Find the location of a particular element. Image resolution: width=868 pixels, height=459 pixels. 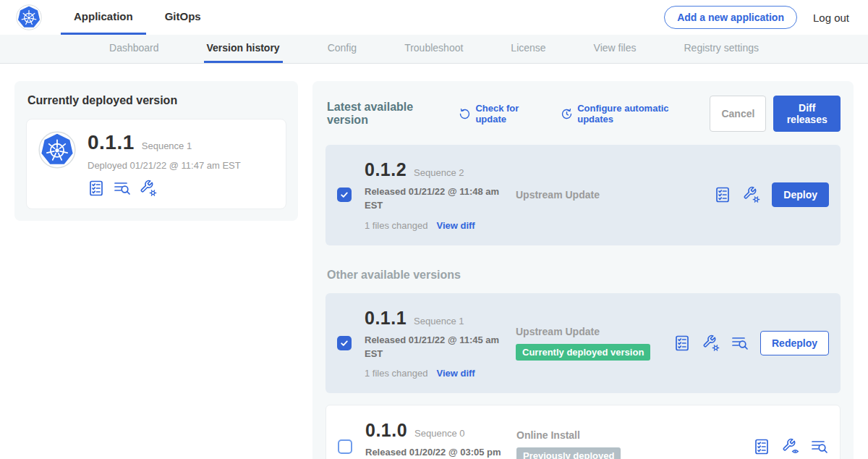

deployed-version-card: 0.1.1 Sequence 1 Deployed 01/21/22 @ 11:… is located at coordinates (156, 164).